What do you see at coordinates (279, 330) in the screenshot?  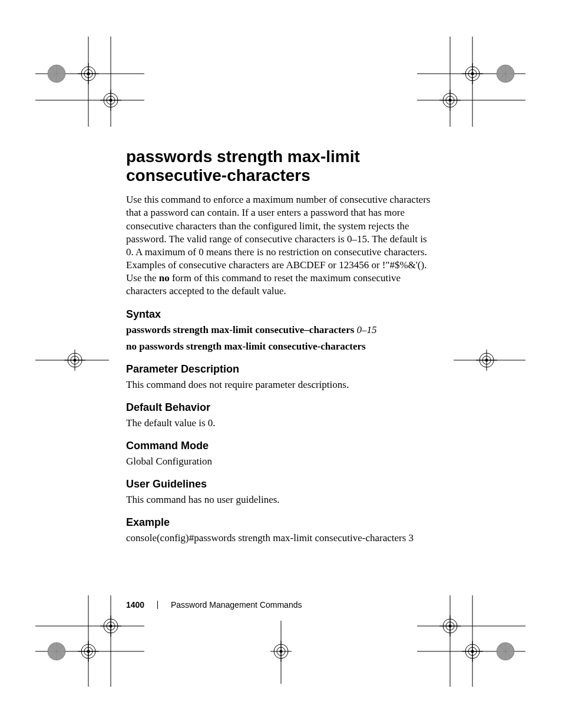 I see `syntax-line-1: passwords strength max-limit consecutive…` at bounding box center [279, 330].